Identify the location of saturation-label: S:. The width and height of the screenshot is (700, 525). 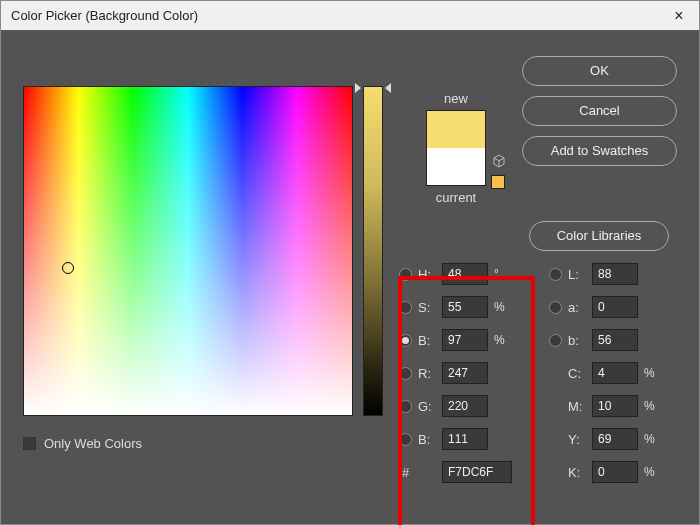
(427, 308).